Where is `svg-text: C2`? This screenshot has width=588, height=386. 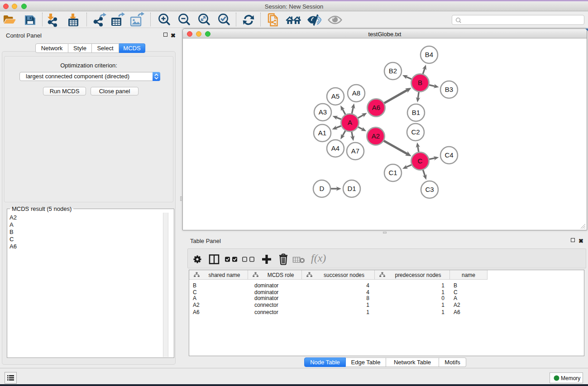 svg-text: C2 is located at coordinates (416, 132).